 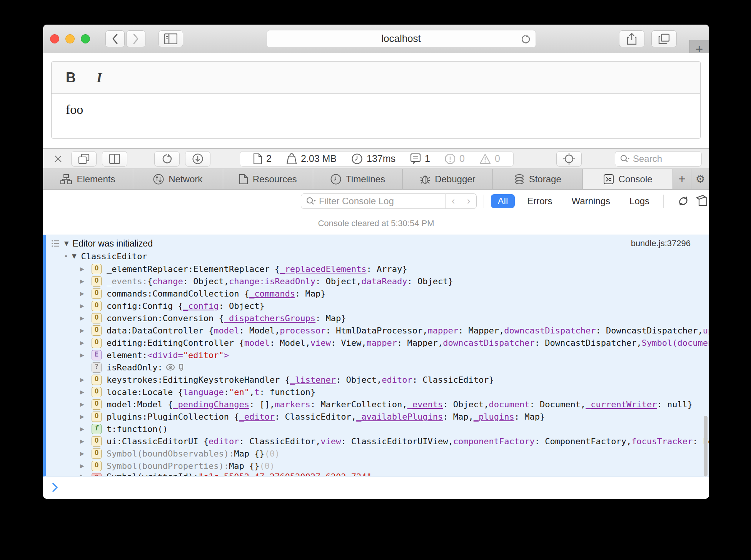 I want to click on scope-warnings: Warnings, so click(x=591, y=201).